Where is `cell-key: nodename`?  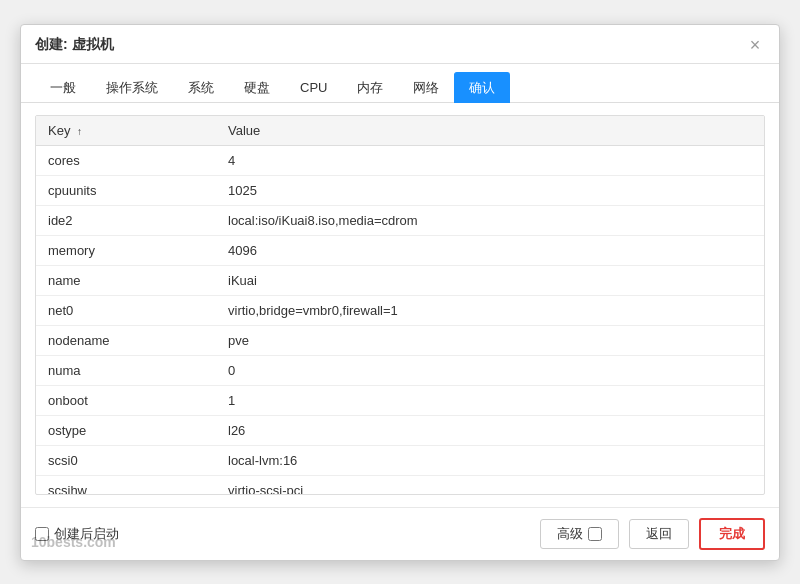 cell-key: nodename is located at coordinates (126, 340).